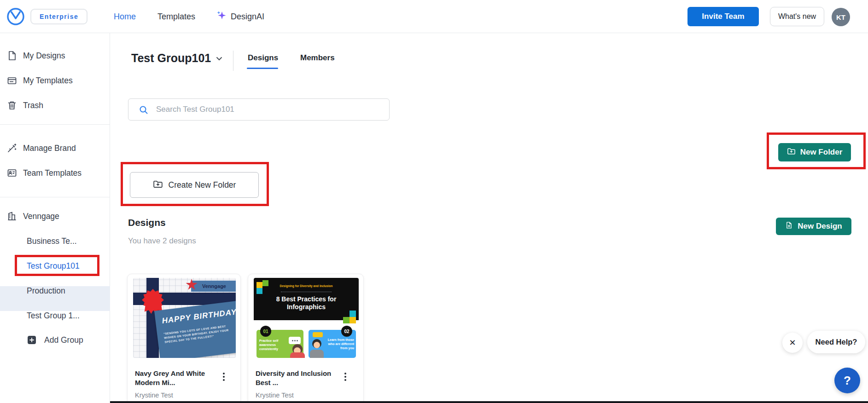 The height and width of the screenshot is (403, 868). I want to click on help-question-button: ?, so click(847, 380).